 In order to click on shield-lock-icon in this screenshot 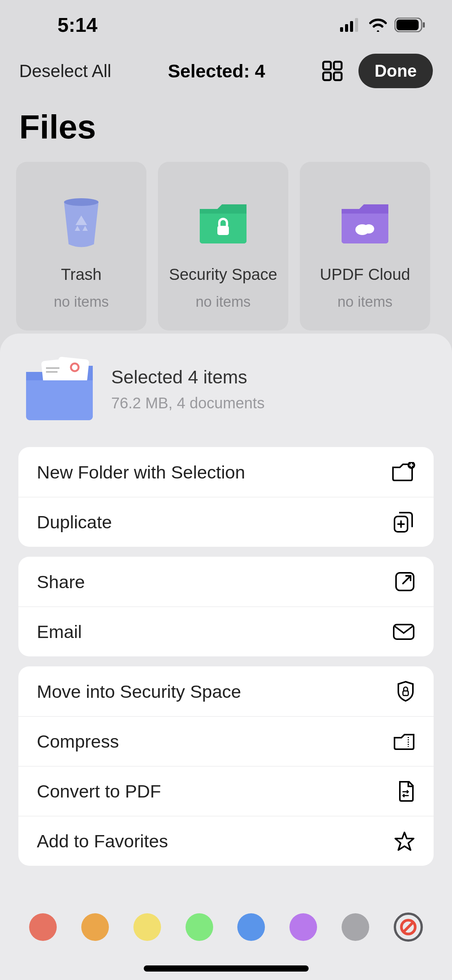, I will do `click(406, 691)`.